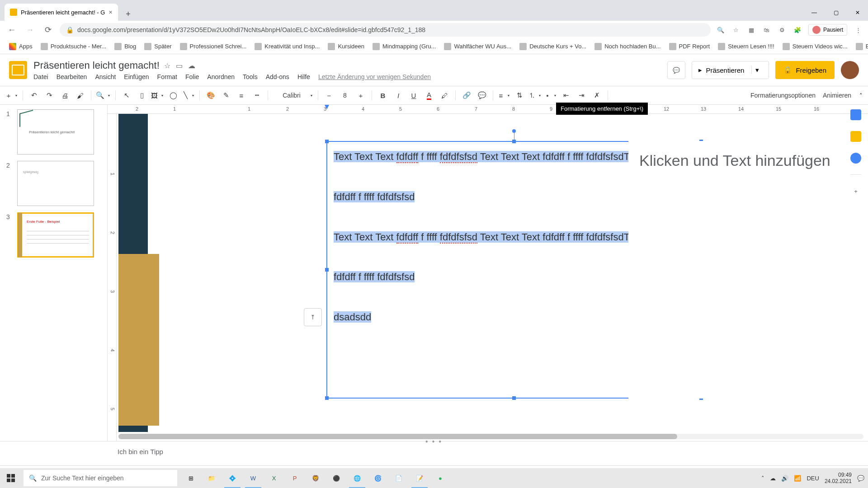 This screenshot has height=488, width=868. Describe the element at coordinates (56, 132) in the screenshot. I see `slide-thumbnail-1: Präsentieren leicht gemacht!` at that location.